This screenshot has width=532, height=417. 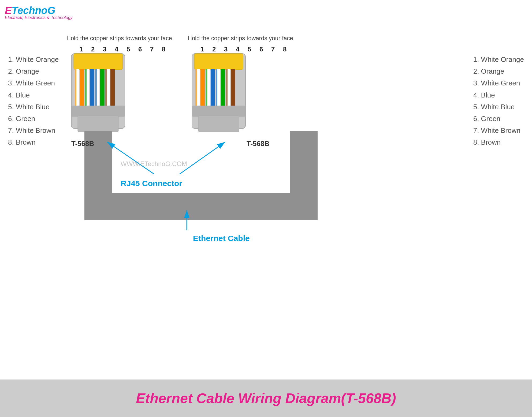 I want to click on ethernet-label: Ethernet Cable, so click(x=221, y=238).